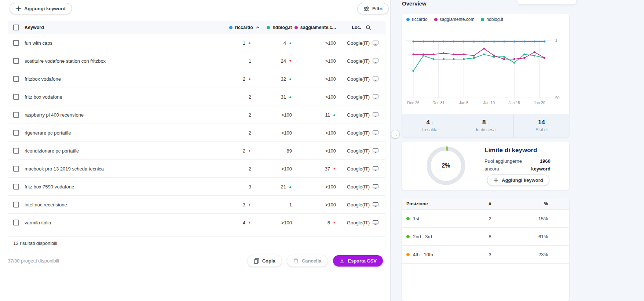 The height and width of the screenshot is (301, 644). What do you see at coordinates (224, 43) in the screenshot?
I see `rank-cell-1: 1▲` at bounding box center [224, 43].